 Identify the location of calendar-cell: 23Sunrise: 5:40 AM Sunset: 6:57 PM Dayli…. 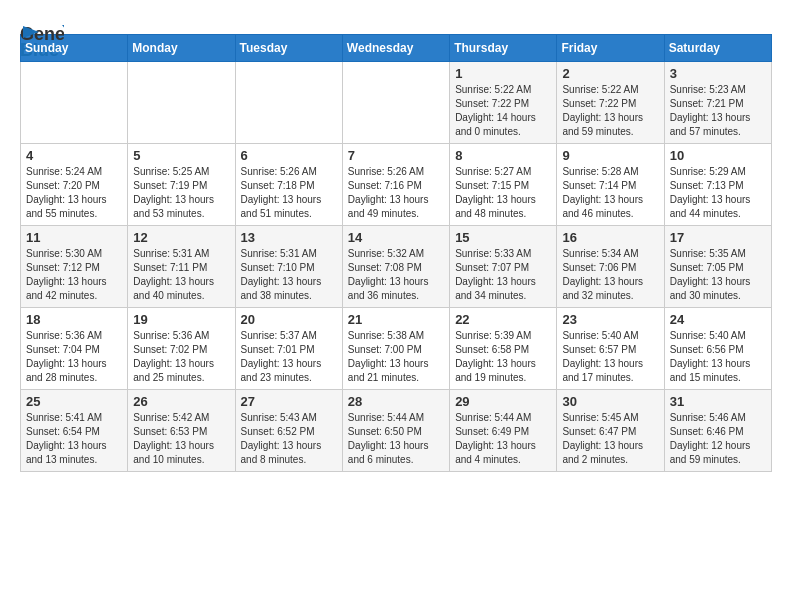
(610, 349).